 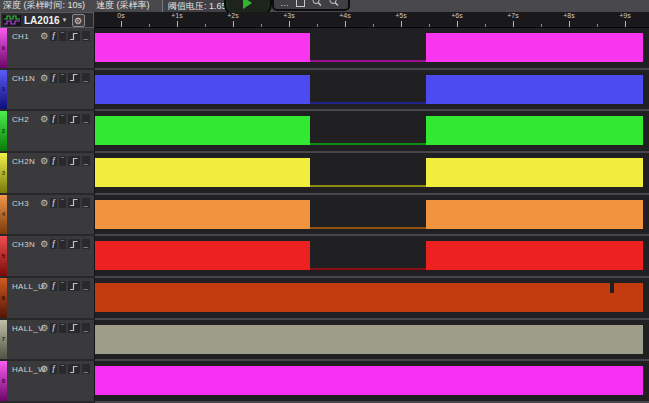 What do you see at coordinates (20, 204) in the screenshot?
I see `channel-name-label: CH3` at bounding box center [20, 204].